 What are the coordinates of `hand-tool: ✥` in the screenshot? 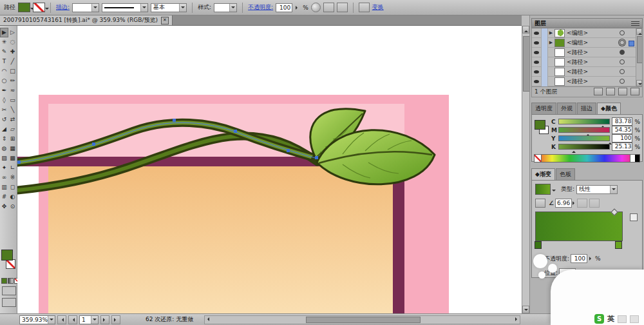 It's located at (4, 206).